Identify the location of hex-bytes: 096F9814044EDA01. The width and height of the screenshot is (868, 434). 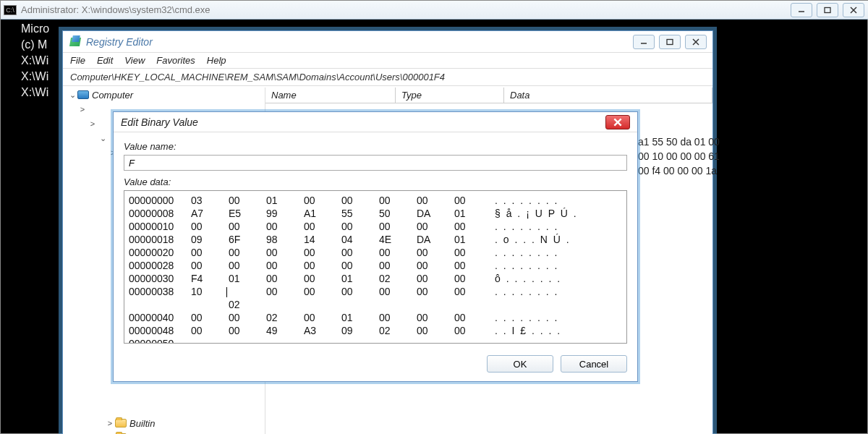
(343, 239).